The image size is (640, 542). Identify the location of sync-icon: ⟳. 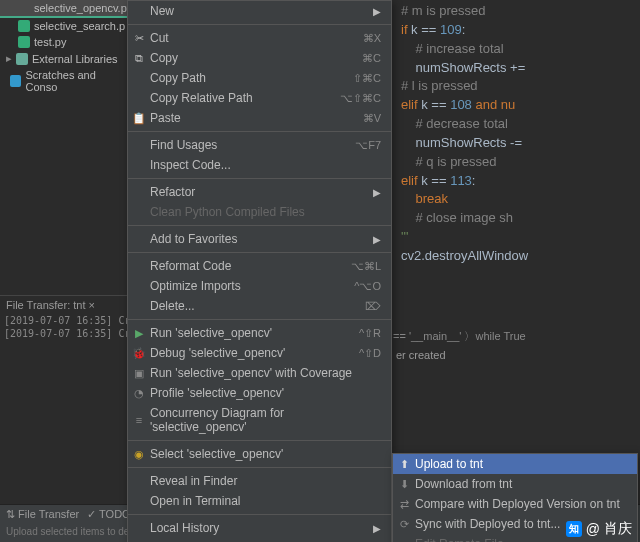
(404, 524).